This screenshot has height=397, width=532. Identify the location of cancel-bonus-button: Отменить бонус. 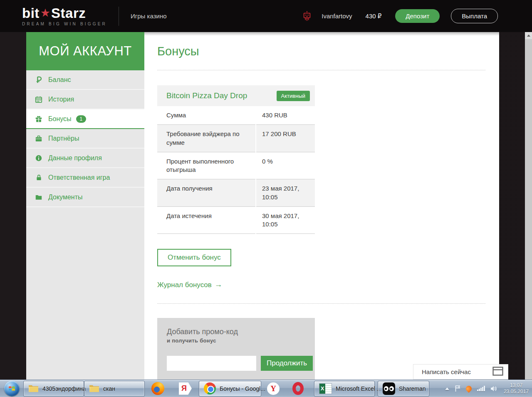
(194, 258).